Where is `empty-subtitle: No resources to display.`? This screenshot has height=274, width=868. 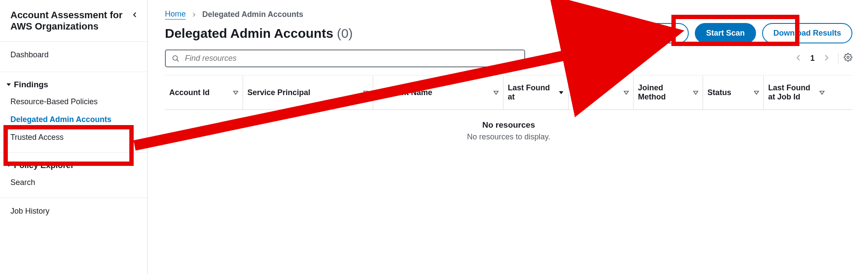
empty-subtitle: No resources to display. is located at coordinates (509, 137).